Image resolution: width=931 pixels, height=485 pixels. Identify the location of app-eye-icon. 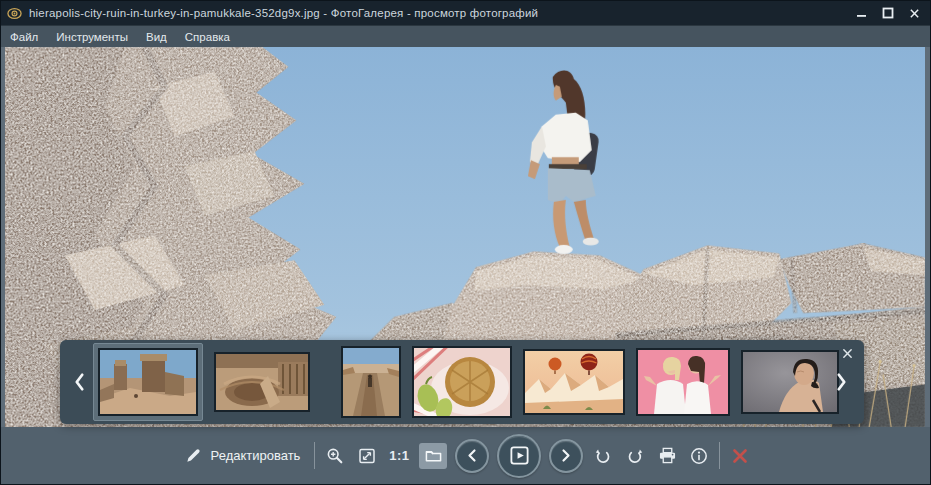
(14, 14).